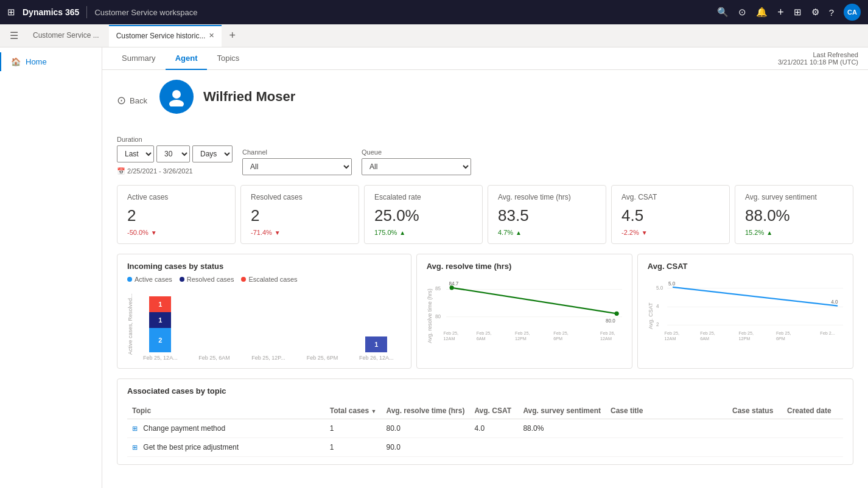 The image size is (868, 488). Describe the element at coordinates (797, 12) in the screenshot. I see `filter-icon: ⊞` at that location.